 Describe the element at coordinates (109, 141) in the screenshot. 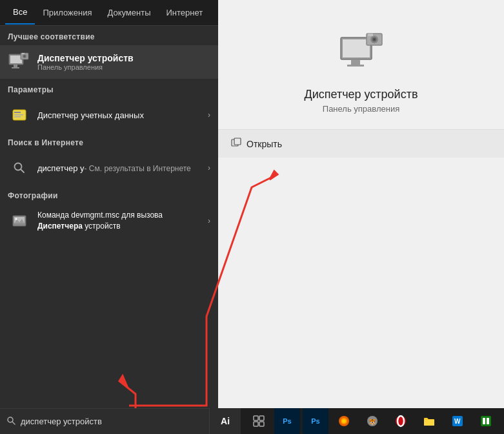

I see `web-search-header: Поиск в Интернете` at that location.